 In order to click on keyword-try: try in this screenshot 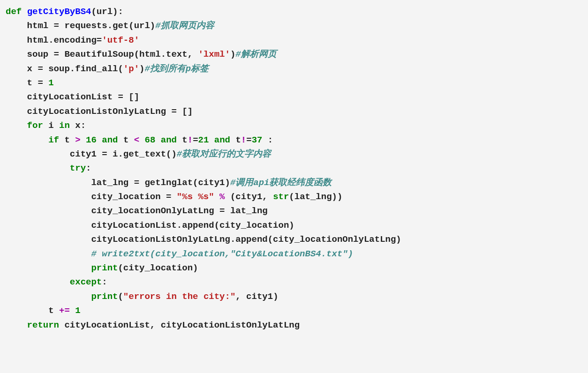, I will do `click(78, 168)`.